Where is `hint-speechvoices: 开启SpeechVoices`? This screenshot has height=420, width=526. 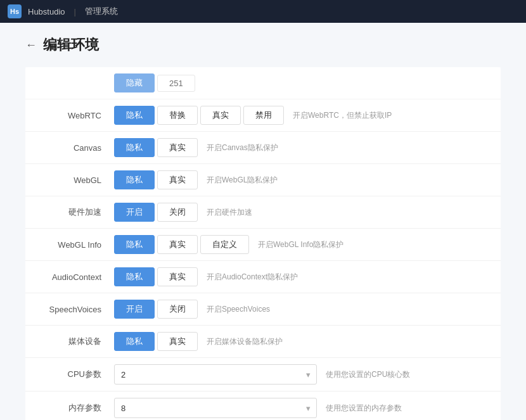 hint-speechvoices: 开启SpeechVoices is located at coordinates (238, 309).